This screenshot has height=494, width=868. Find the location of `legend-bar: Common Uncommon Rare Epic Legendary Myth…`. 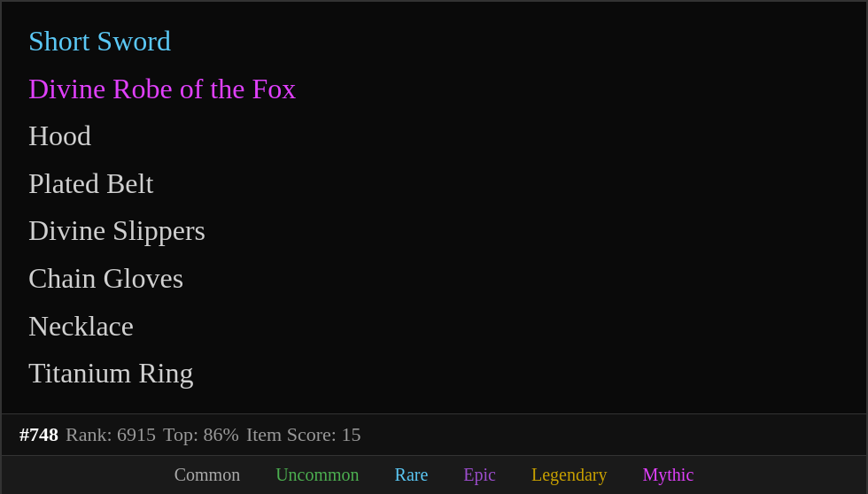

legend-bar: Common Uncommon Rare Epic Legendary Myth… is located at coordinates (434, 475).